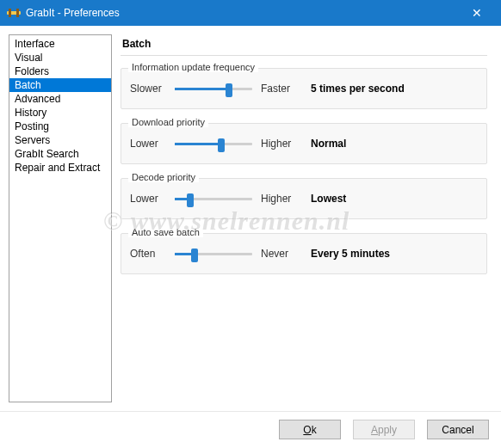 This screenshot has height=448, width=501. Describe the element at coordinates (251, 13) in the screenshot. I see `titlebar: GrabIt - Preferences ✕` at that location.